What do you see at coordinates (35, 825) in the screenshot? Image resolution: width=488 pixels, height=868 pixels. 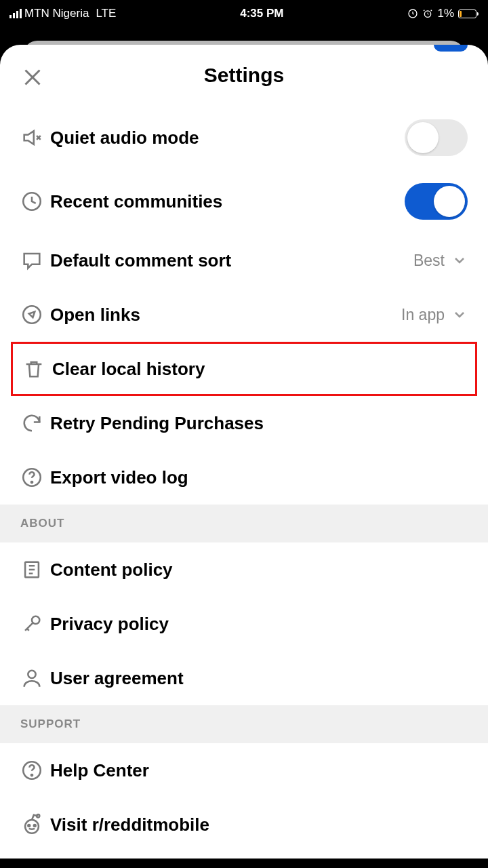 I see `reddit-icon` at bounding box center [35, 825].